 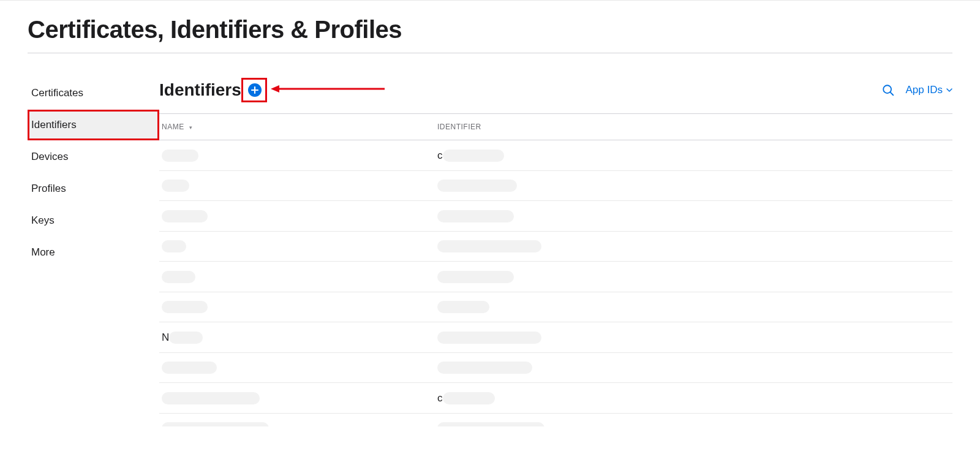 What do you see at coordinates (93, 252) in the screenshot?
I see `sidebar: Certificates Identifiers Devices Profile…` at bounding box center [93, 252].